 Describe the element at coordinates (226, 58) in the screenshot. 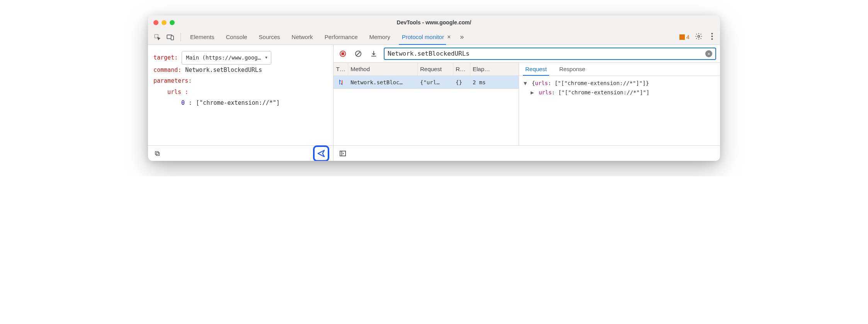

I see `target-select: Main (https://www.goog…` at that location.